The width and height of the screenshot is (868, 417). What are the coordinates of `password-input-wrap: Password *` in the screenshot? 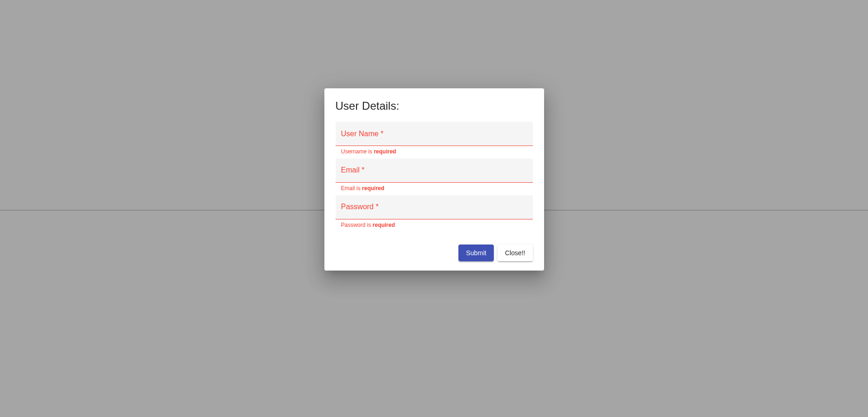 It's located at (434, 207).